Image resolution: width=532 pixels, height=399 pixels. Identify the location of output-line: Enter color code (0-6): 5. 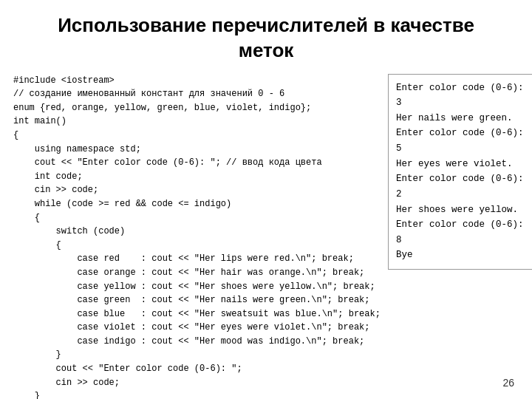
(461, 140).